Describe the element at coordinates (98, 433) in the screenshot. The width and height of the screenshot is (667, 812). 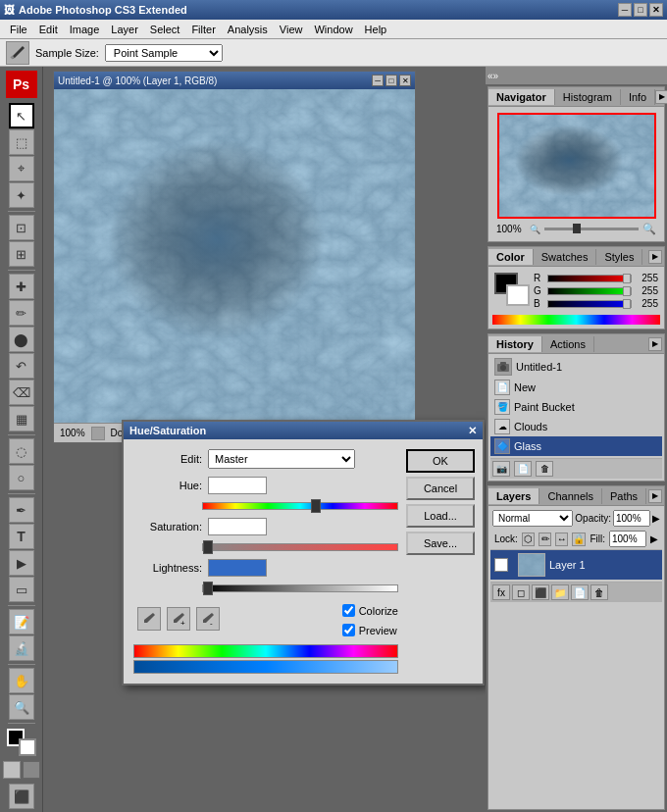
I see `zoom-indicator` at that location.